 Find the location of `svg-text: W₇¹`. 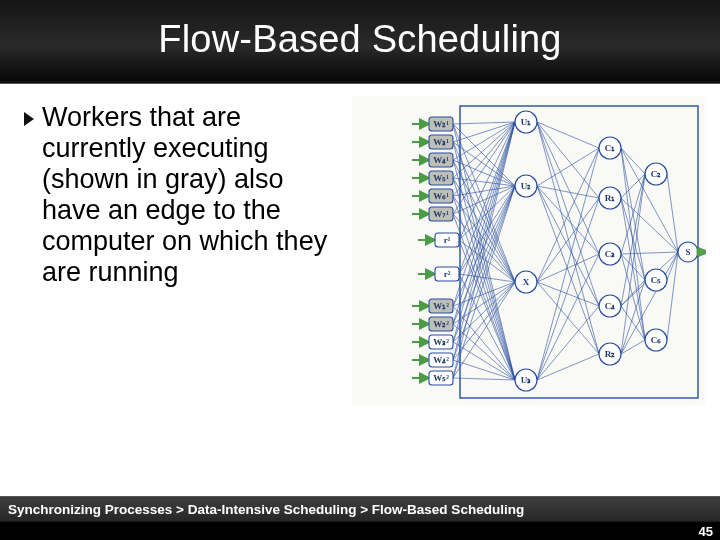

svg-text: W₇¹ is located at coordinates (441, 214).